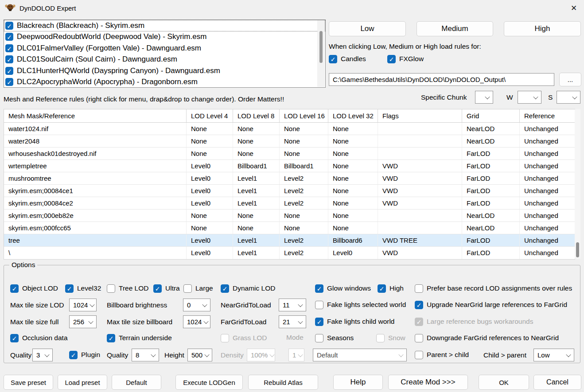 This screenshot has width=584, height=392. I want to click on occlusion-data-checkbox: Occlusion data, so click(39, 338).